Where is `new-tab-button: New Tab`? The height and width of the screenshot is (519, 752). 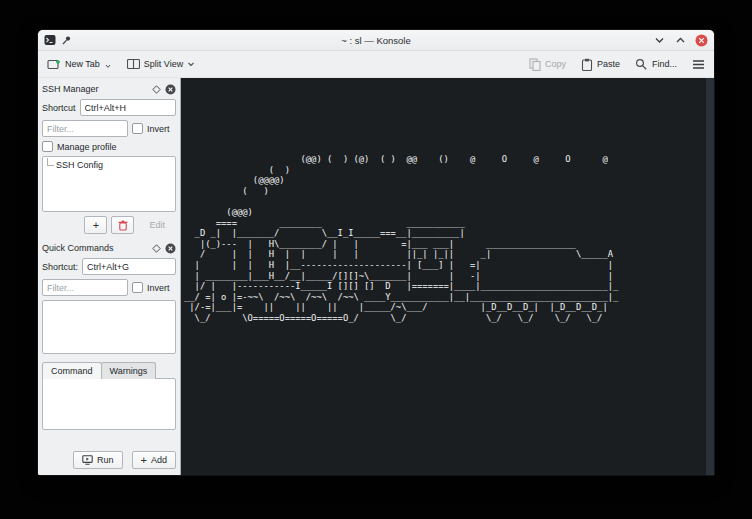
new-tab-button: New Tab is located at coordinates (79, 64).